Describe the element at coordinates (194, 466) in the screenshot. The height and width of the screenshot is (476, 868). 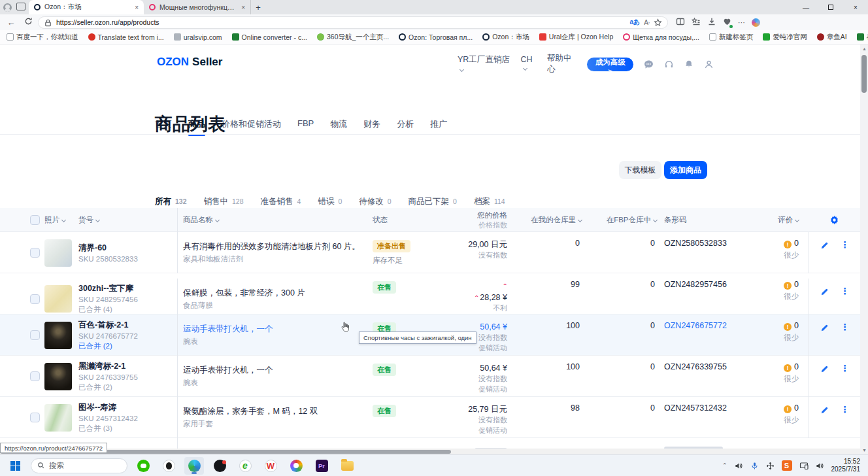
I see `taskbar-edge-icon` at that location.